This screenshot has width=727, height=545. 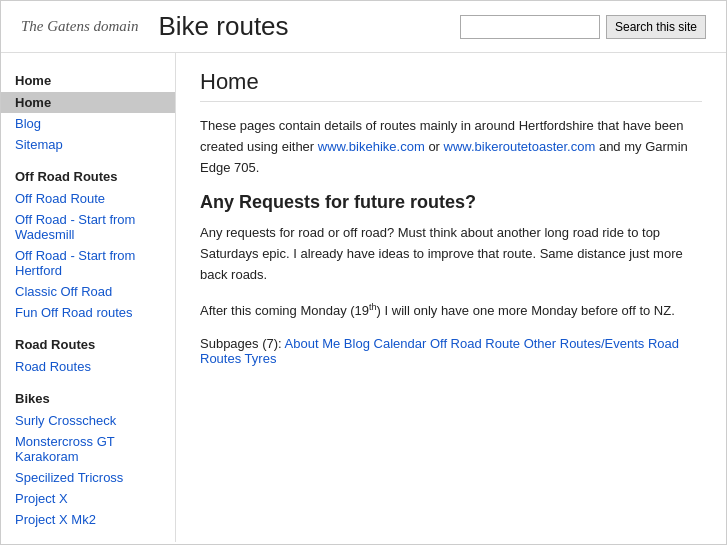 What do you see at coordinates (451, 86) in the screenshot?
I see `page-title: Home` at bounding box center [451, 86].